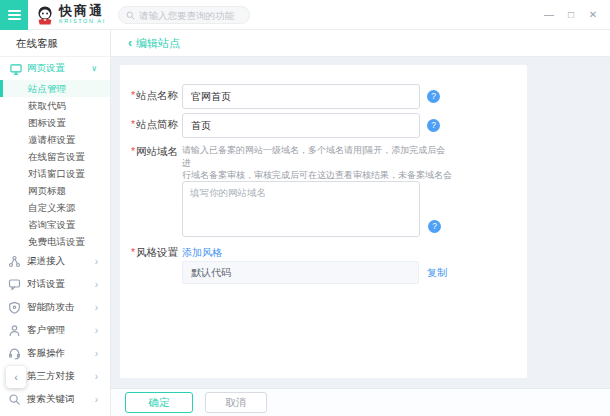 The width and height of the screenshot is (610, 416). What do you see at coordinates (360, 402) in the screenshot?
I see `form-footer: 确定 取消` at bounding box center [360, 402].